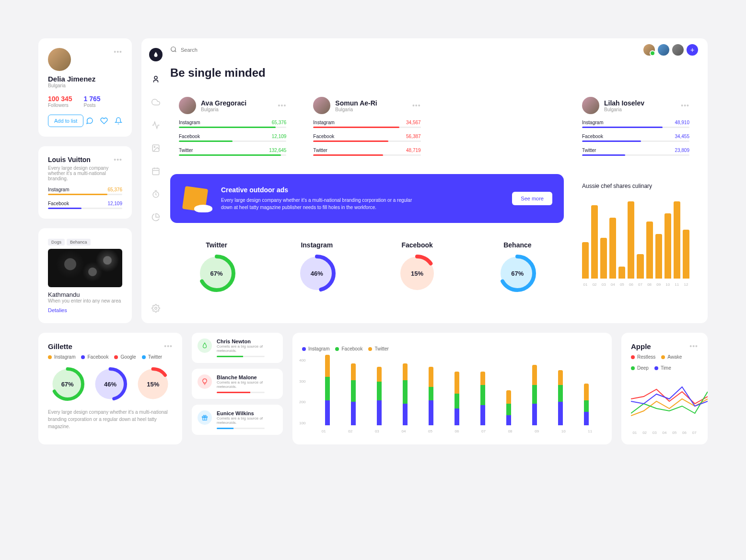 The image size is (746, 560). Describe the element at coordinates (85, 85) in the screenshot. I see `profile-location: Bulgaria` at that location.